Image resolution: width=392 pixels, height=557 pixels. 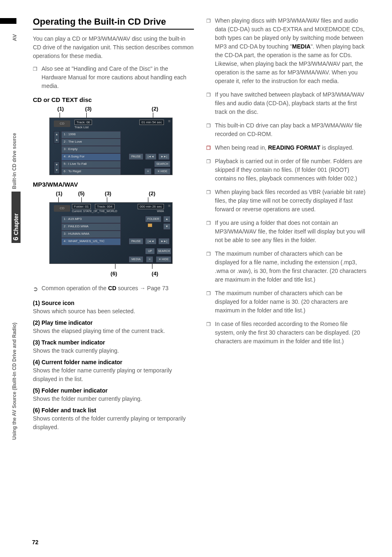 I want to click on descriptions-list: (1) Source iconShows which source has be…, so click(x=113, y=365).